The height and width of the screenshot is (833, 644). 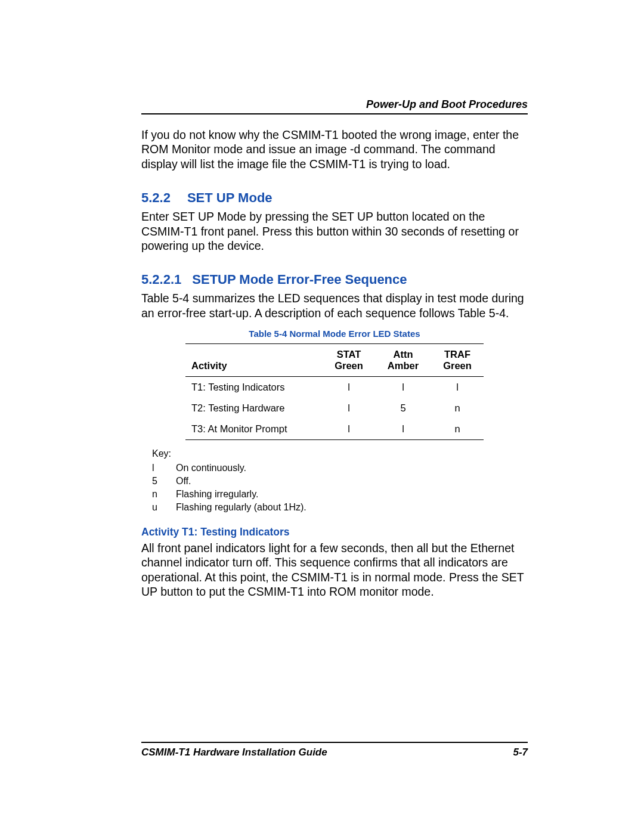 I want to click on section-5221-text: Table 5-4 summarizes the LED sequences t…, so click(x=335, y=305).